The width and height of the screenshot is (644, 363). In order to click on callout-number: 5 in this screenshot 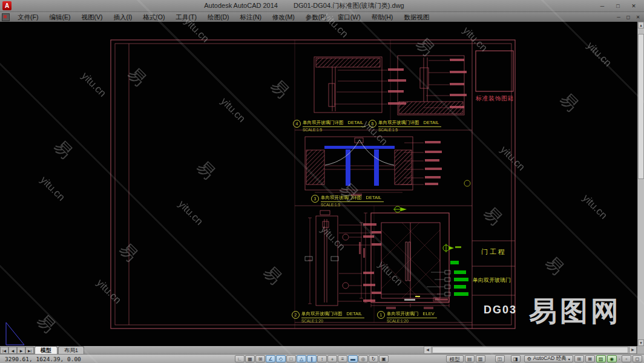, I will do `click(373, 123)`.